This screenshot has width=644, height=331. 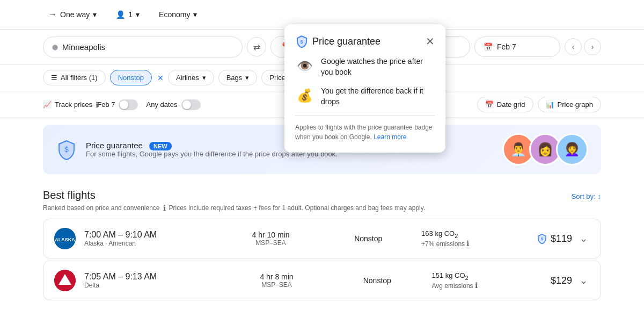 What do you see at coordinates (257, 47) in the screenshot?
I see `swap-button: ⇄` at bounding box center [257, 47].